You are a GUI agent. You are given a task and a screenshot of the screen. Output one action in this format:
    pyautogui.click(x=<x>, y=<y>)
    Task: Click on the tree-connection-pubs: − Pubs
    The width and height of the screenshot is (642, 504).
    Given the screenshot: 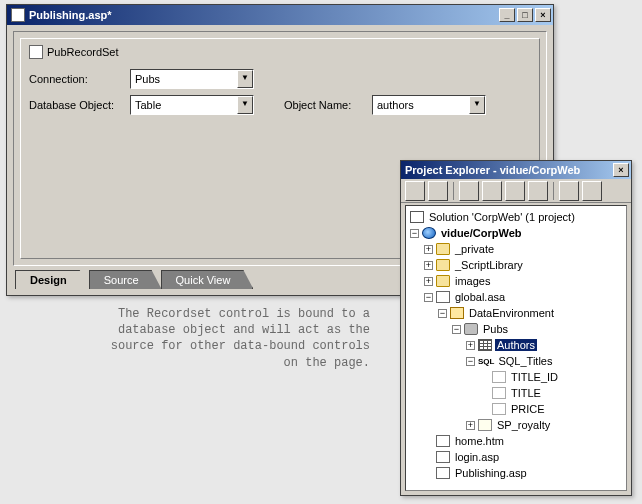 What is the action you would take?
    pyautogui.click(x=516, y=329)
    